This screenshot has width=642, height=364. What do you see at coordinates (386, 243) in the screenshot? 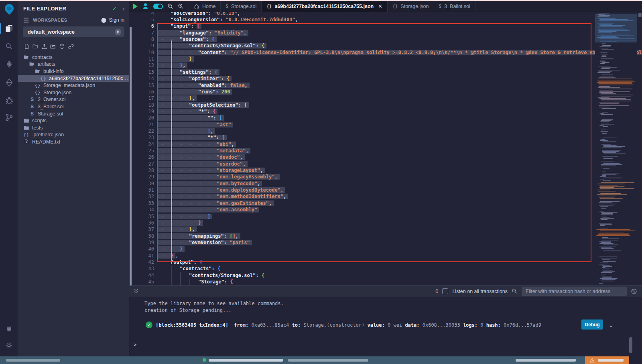
I see `code-line-39: 39→→→"evmVersion": "paris"` at bounding box center [386, 243].